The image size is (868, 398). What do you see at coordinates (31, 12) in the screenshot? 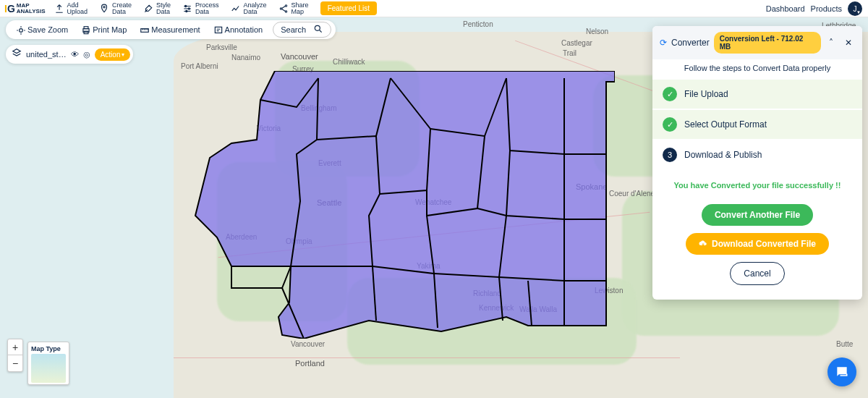
I see `logo-text-2: ANALYSIS` at bounding box center [31, 12].